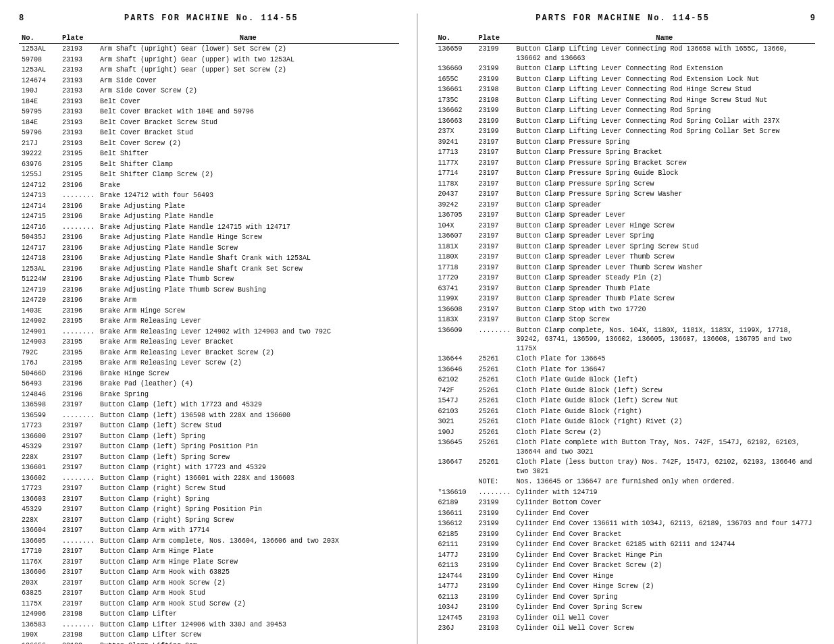 The image size is (834, 644). I want to click on table-row: 3924223197Button Clamp Spreader, so click(625, 205).